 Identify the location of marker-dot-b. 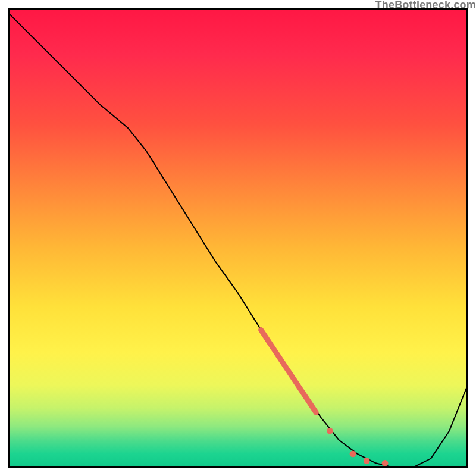
(353, 453).